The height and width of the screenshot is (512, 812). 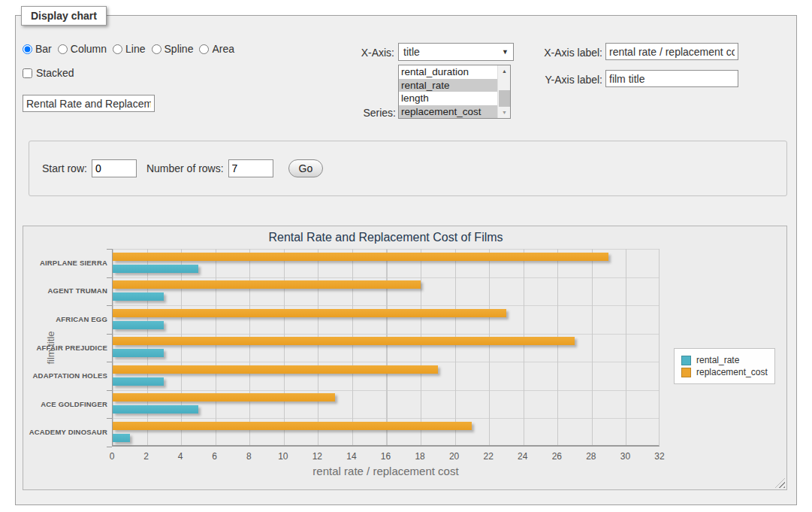 I want to click on series-listbox: rental_durationrental_ratelengthreplacem…, so click(x=454, y=92).